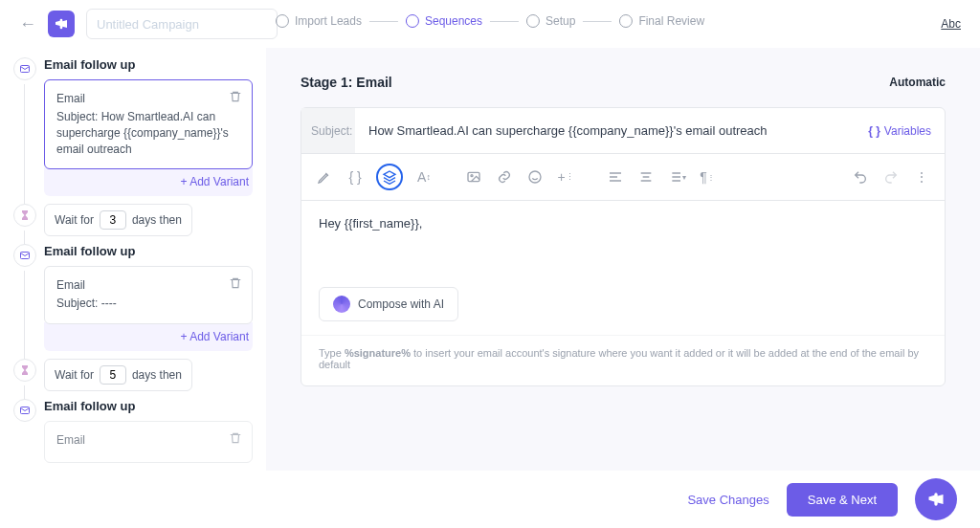 This screenshot has width=980, height=528. What do you see at coordinates (860, 177) in the screenshot?
I see `undo-icon` at bounding box center [860, 177].